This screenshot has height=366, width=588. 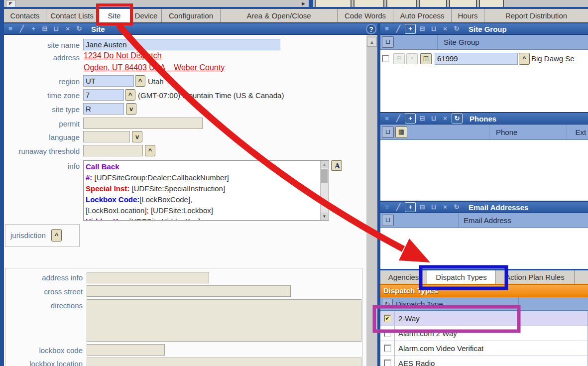 What do you see at coordinates (137, 136) in the screenshot?
I see `language-dropdown-button: v` at bounding box center [137, 136].